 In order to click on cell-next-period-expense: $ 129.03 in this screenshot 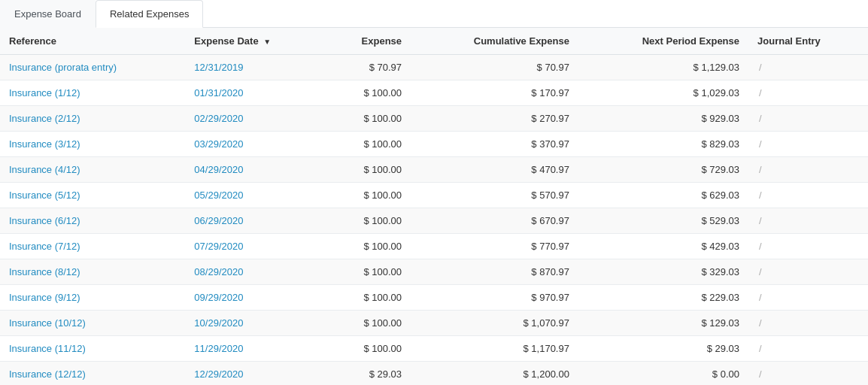, I will do `click(663, 323)`.